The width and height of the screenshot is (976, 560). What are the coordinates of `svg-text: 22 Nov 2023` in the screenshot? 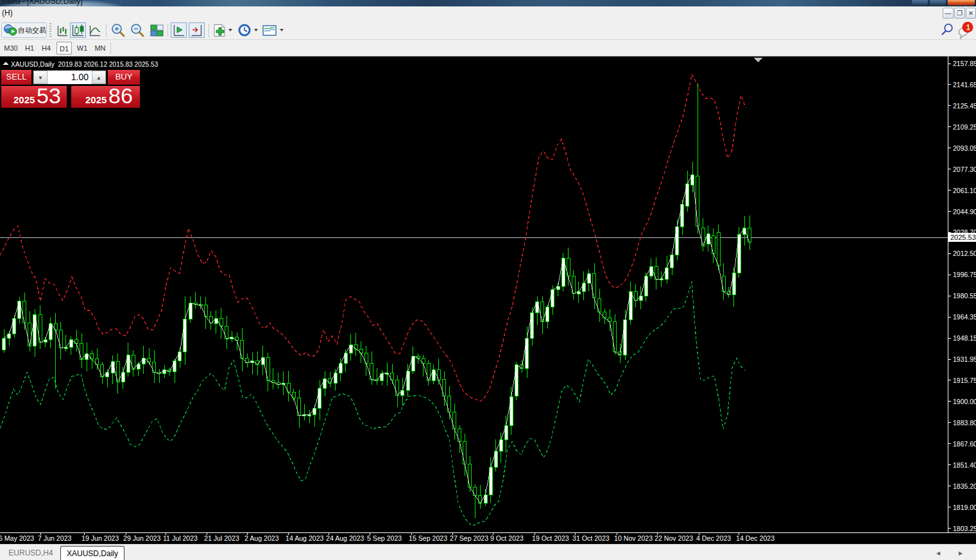 It's located at (674, 538).